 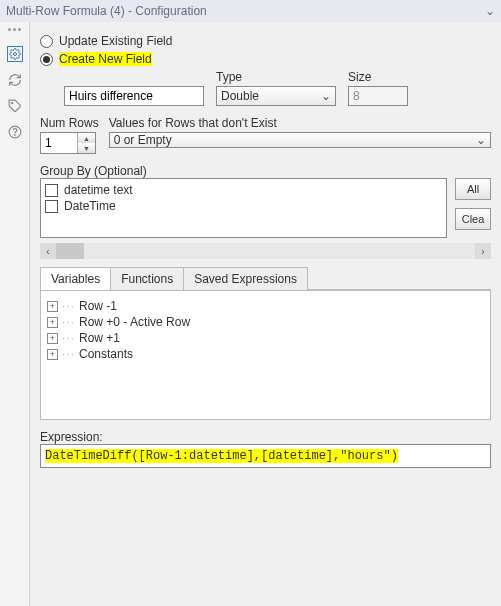 What do you see at coordinates (94, 171) in the screenshot?
I see `groupby-label: Group By (Optional)` at bounding box center [94, 171].